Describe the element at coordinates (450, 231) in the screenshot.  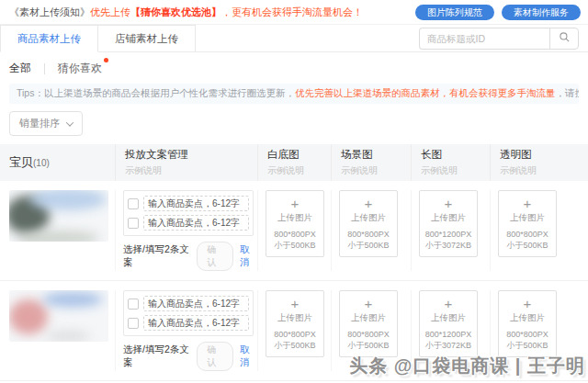
I see `upload-cell-long: + 上传图片 800*1200PX 小于3072KB` at that location.